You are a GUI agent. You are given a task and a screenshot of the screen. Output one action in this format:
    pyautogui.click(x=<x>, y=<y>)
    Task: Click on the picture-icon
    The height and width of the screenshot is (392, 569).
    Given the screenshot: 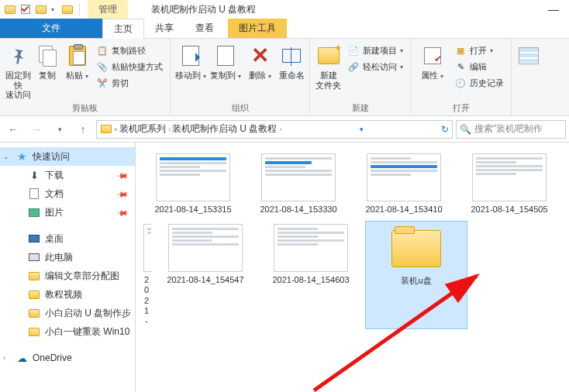 What is the action you would take?
    pyautogui.click(x=34, y=212)
    